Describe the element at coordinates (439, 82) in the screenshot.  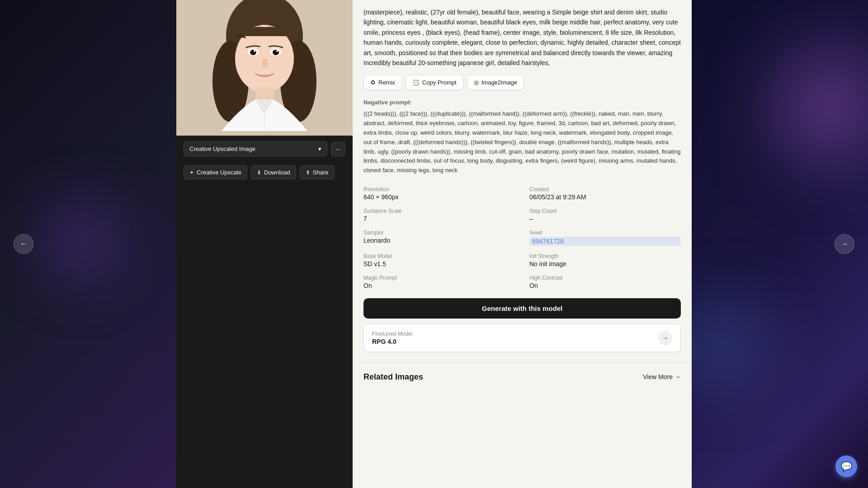
I see `copy-prompt-label: Copy Prompt` at that location.